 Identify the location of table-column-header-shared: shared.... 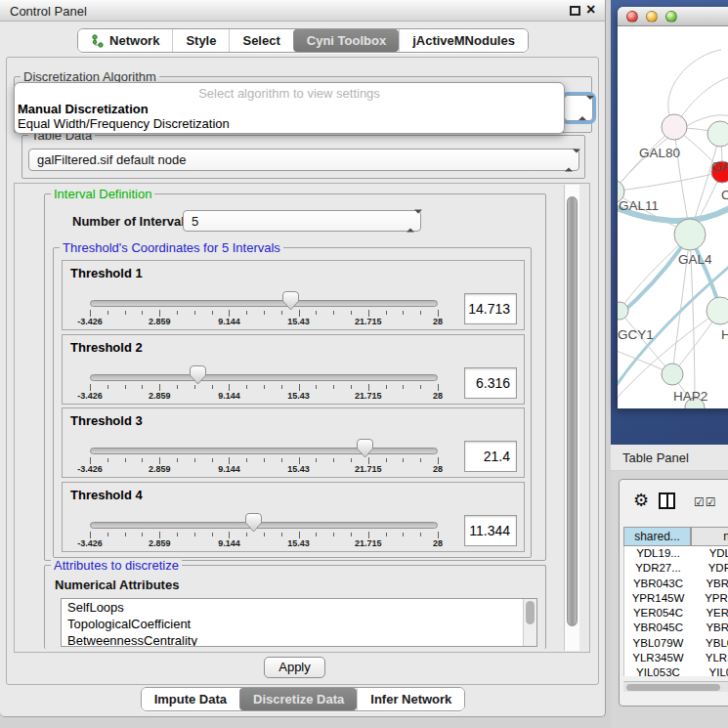
(657, 536).